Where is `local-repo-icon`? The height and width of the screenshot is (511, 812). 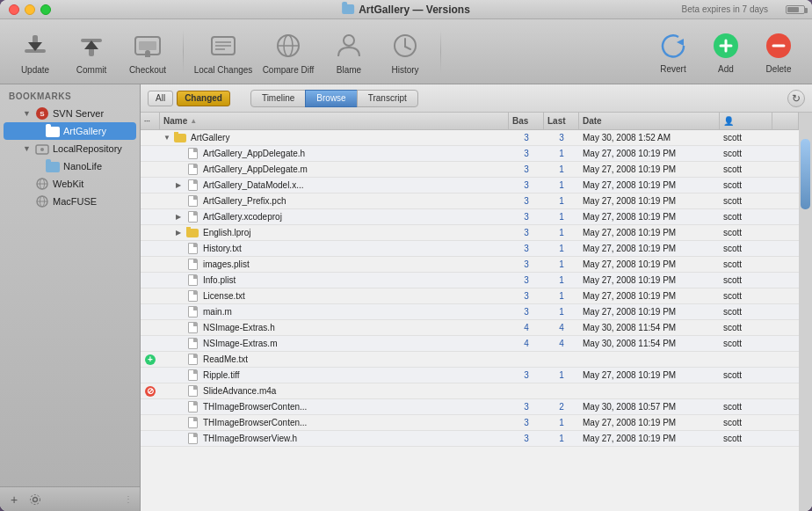
local-repo-icon is located at coordinates (42, 149).